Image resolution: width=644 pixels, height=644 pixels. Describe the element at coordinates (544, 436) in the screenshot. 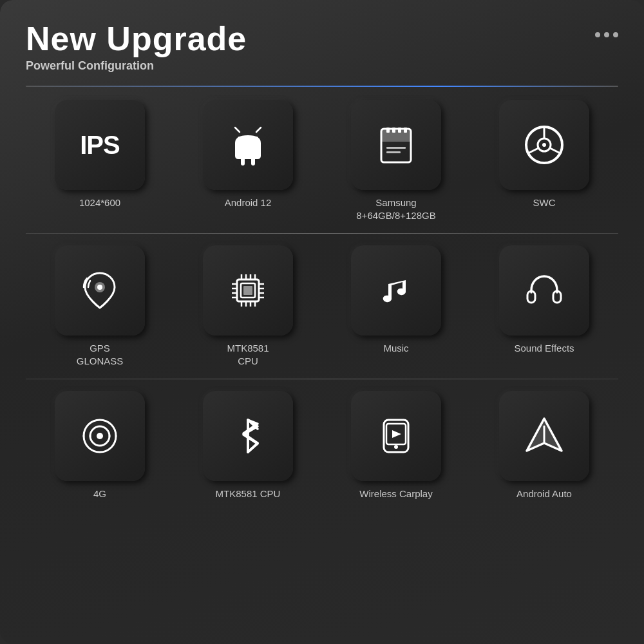

I see `auto-icon` at that location.